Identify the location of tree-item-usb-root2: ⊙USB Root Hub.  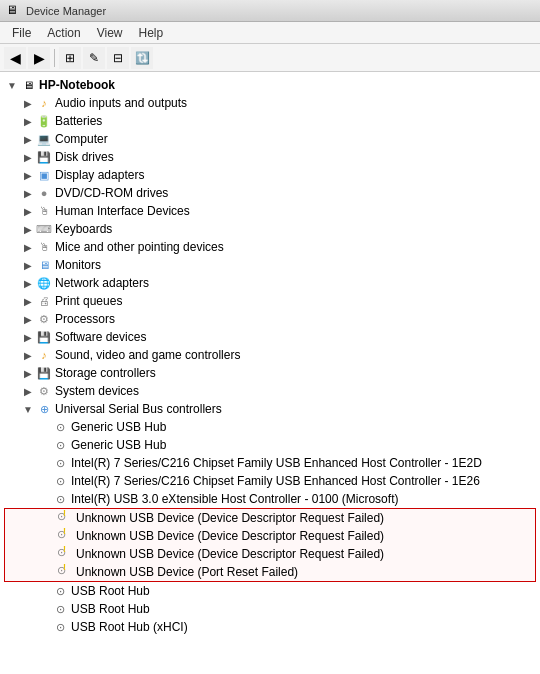
(270, 609).